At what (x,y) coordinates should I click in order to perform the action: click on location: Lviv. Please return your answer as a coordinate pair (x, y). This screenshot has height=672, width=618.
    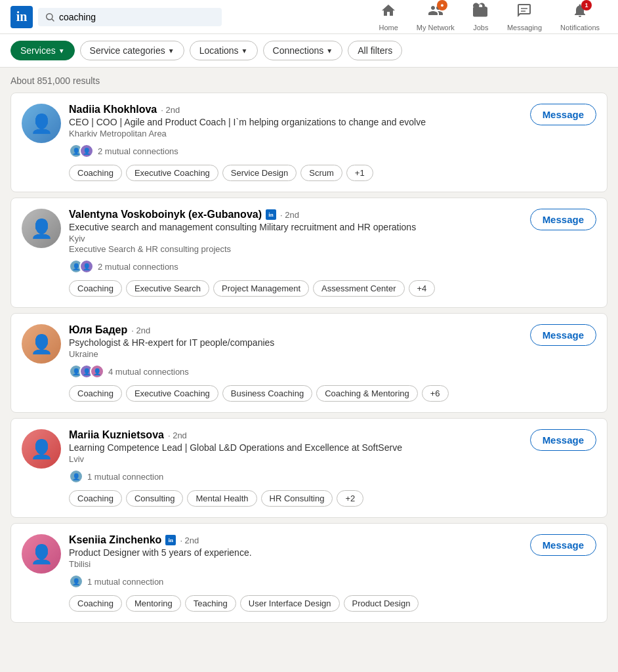
    Looking at the image, I should click on (293, 459).